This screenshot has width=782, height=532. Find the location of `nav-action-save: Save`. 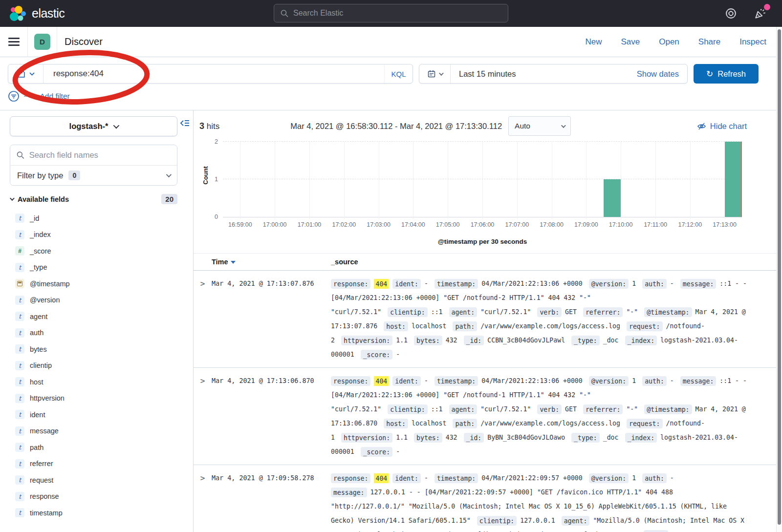

nav-action-save: Save is located at coordinates (630, 42).